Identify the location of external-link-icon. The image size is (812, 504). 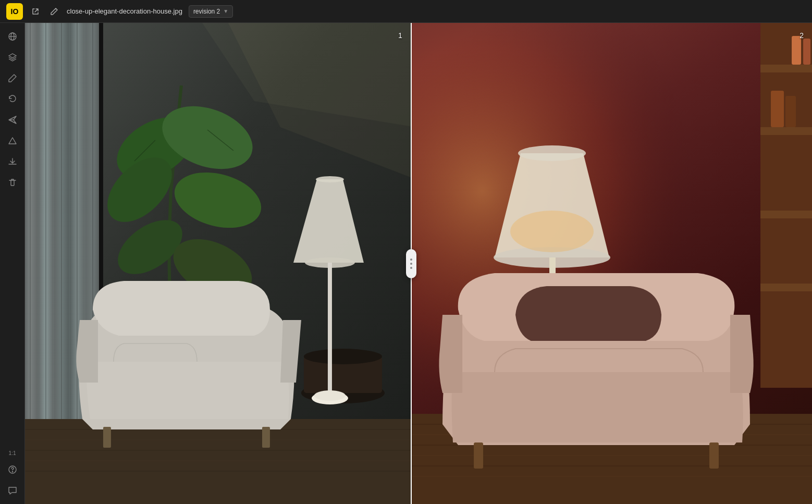
(35, 11).